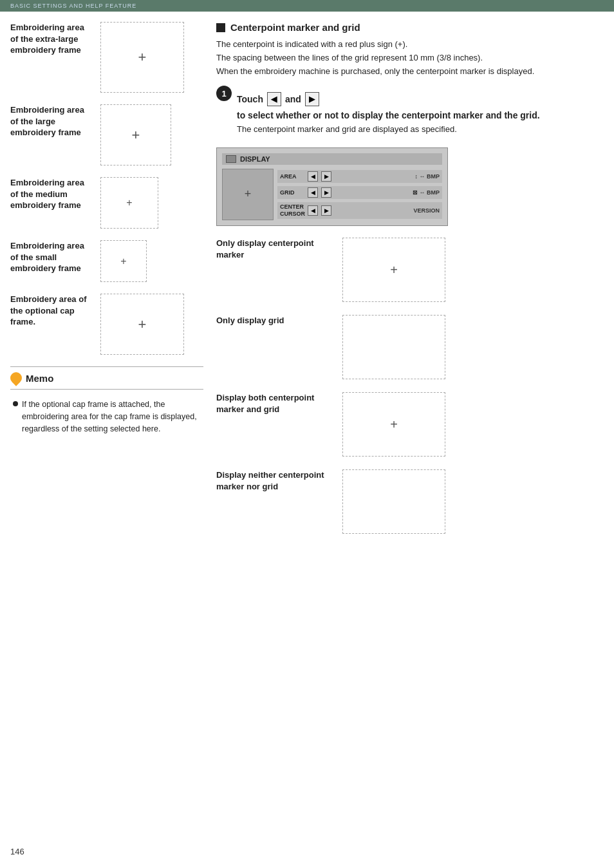 Image resolution: width=614 pixels, height=868 pixels. Describe the element at coordinates (394, 269) in the screenshot. I see `center-plus-icon: +` at that location.